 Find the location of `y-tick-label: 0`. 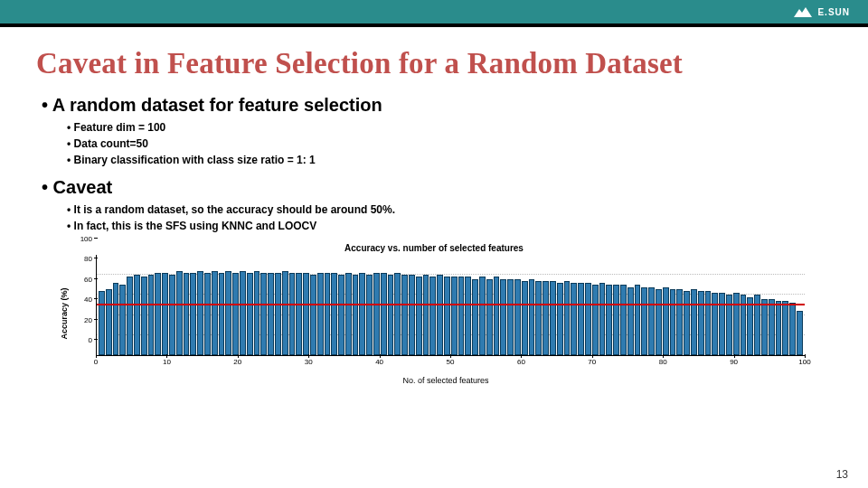

y-tick-label: 0 is located at coordinates (90, 340).